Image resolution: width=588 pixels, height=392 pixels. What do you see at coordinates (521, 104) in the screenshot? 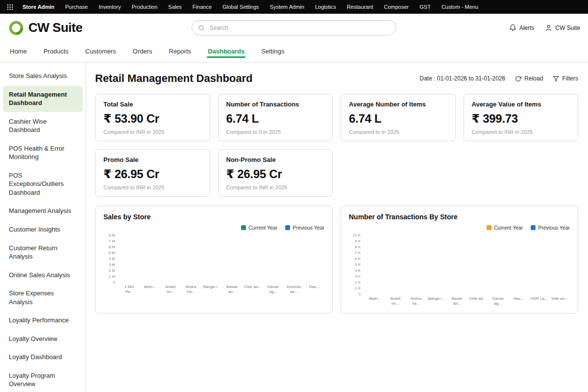
I see `kpi-title: Average Value of Items` at bounding box center [521, 104].